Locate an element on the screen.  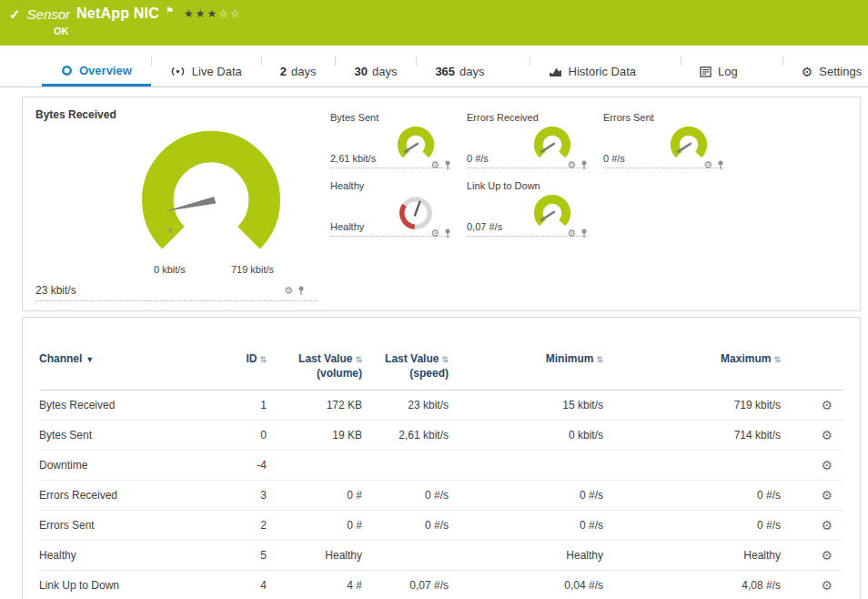
tab-live-data-label: Live Data is located at coordinates (217, 71).